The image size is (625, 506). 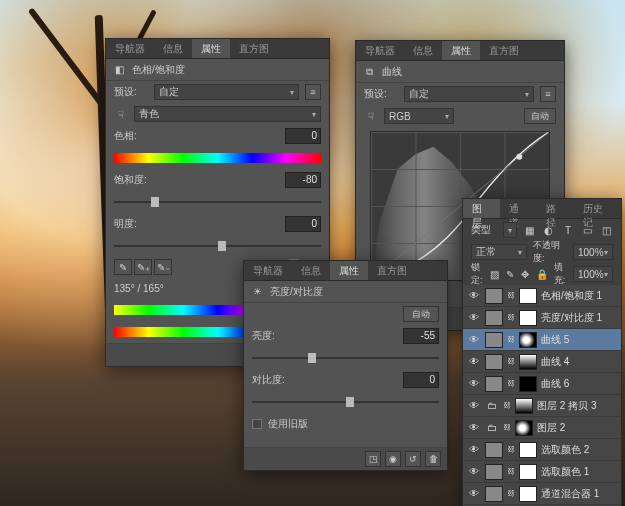 I want to click on brightness-contrast-panel: 导航器 信息 属性 直方图 ☀ 亮度/对比度 自动 亮度: -55 对比度: 0…, so click(x=346, y=366).